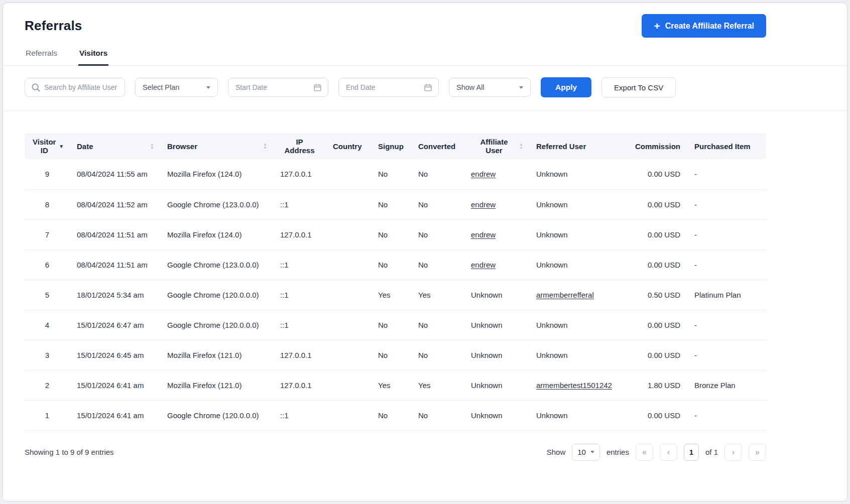 The height and width of the screenshot is (504, 850). Describe the element at coordinates (299, 146) in the screenshot. I see `column-label: IP Address` at that location.